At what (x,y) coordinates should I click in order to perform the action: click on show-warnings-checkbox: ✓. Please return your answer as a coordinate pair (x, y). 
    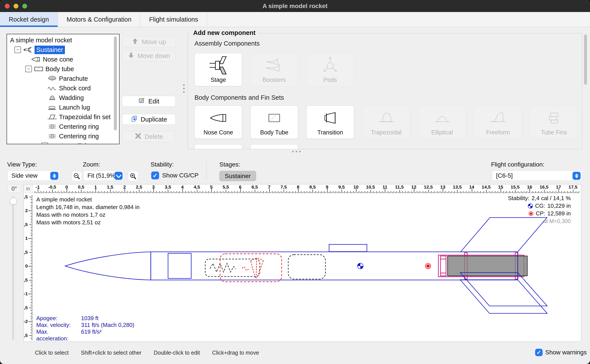
    Looking at the image, I should click on (539, 352).